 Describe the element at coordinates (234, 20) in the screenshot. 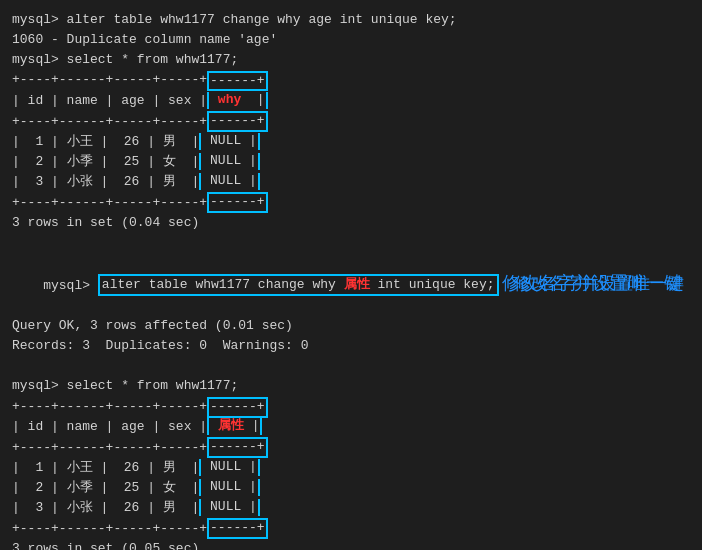

I see `prompt-1: mysql> alter table whw1177 change why ag…` at that location.